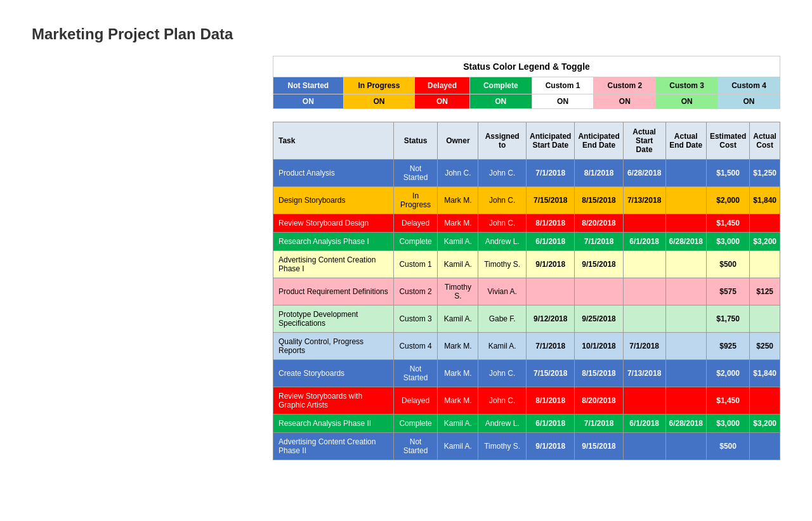  I want to click on col-act-end: ActualEnd Date, so click(686, 141).